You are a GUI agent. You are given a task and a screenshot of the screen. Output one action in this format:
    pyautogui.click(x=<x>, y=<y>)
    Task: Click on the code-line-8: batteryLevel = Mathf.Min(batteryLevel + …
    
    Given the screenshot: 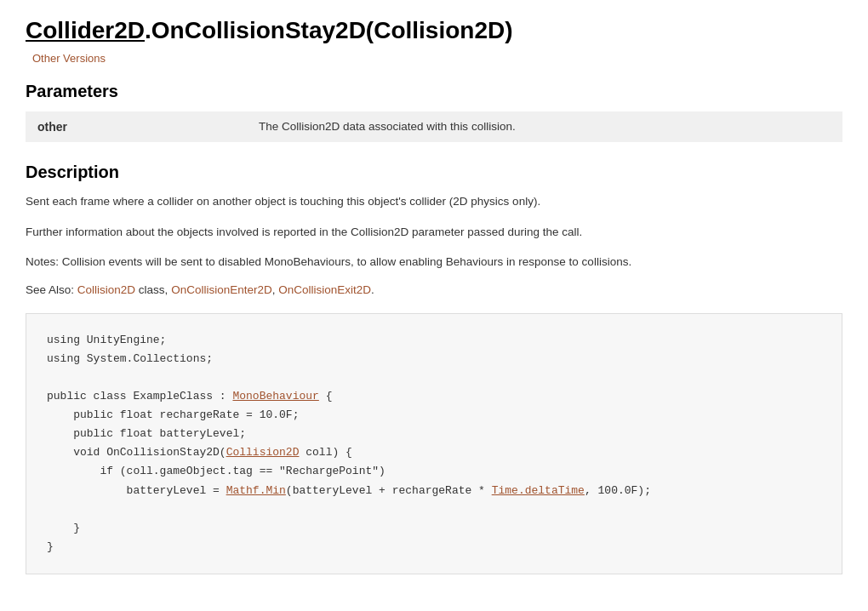 What is the action you would take?
    pyautogui.click(x=349, y=490)
    